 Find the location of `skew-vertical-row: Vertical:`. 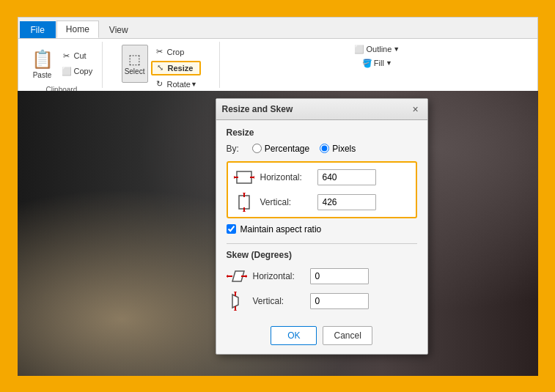

skew-vertical-row: Vertical: is located at coordinates (322, 301).